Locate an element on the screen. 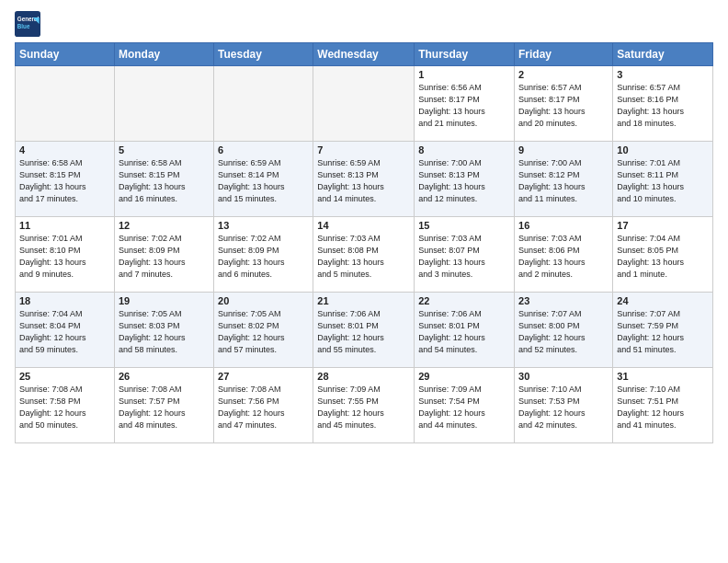 Image resolution: width=728 pixels, height=563 pixels. calendar-cell: 15Sunrise: 7:03 AM Sunset: 8:07 PM Dayli… is located at coordinates (465, 255).